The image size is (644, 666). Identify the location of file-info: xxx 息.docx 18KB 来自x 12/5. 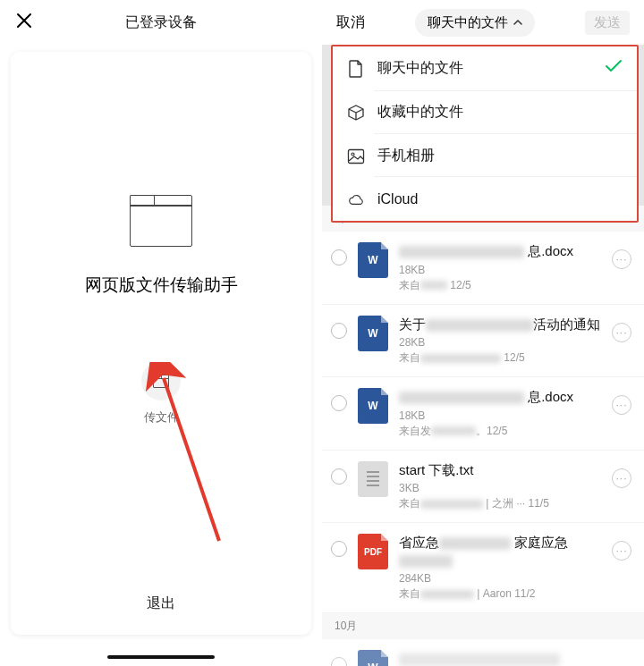
(500, 268).